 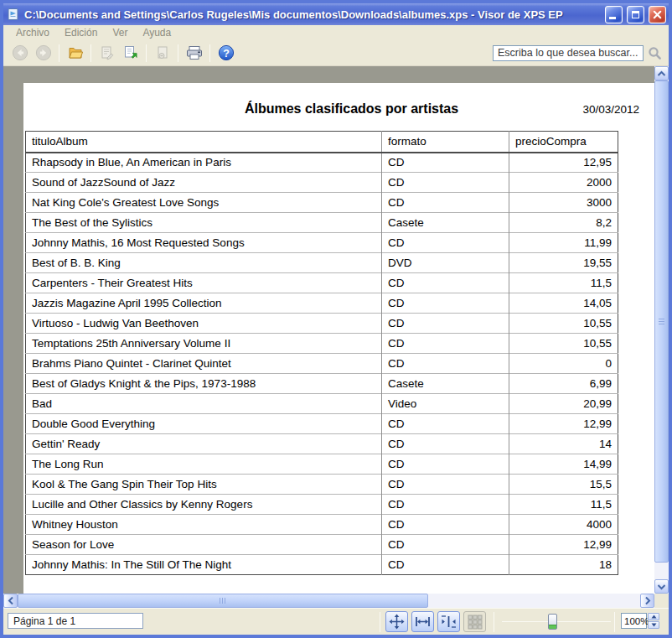 I want to click on help-button: ?, so click(x=226, y=54).